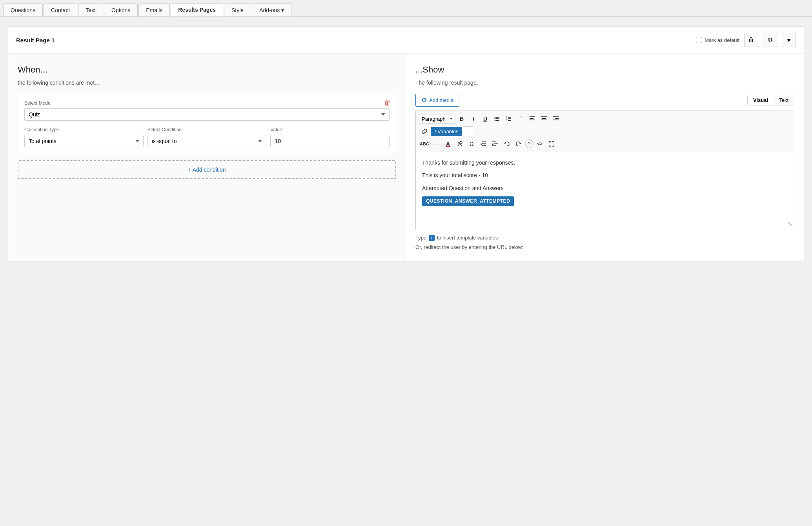 This screenshot has height=526, width=812. What do you see at coordinates (485, 119) in the screenshot?
I see `underline-button: U` at bounding box center [485, 119].